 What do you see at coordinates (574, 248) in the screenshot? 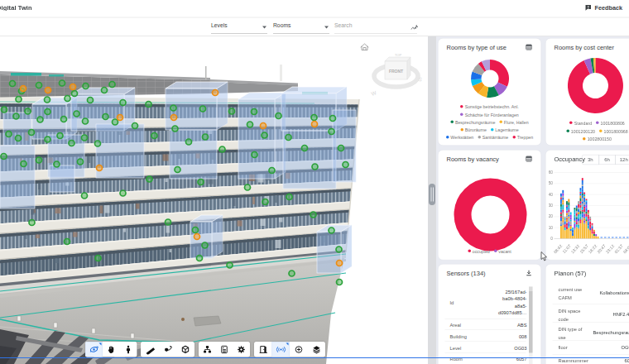
I see `svg-text: 13:32` at bounding box center [574, 248].